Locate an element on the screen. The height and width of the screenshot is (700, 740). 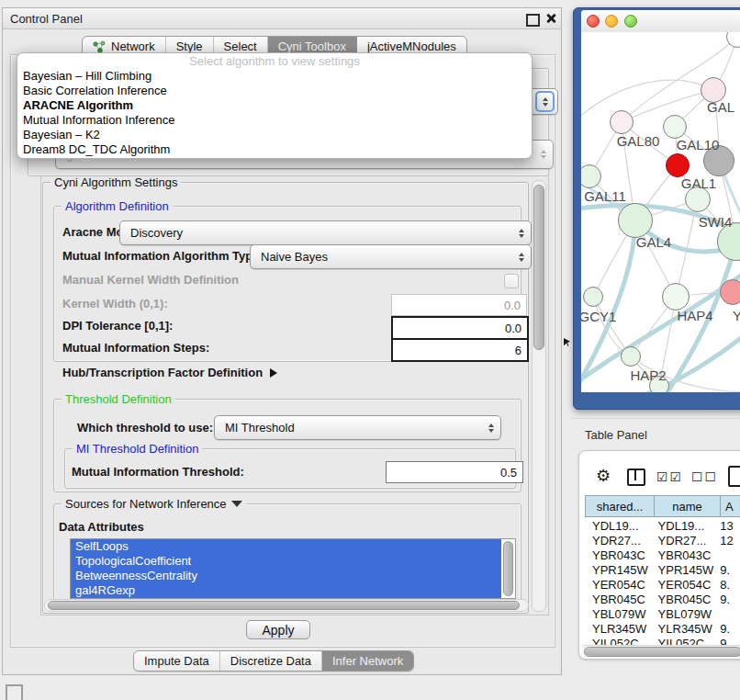
kernel-width-input: 0.0 is located at coordinates (459, 305).